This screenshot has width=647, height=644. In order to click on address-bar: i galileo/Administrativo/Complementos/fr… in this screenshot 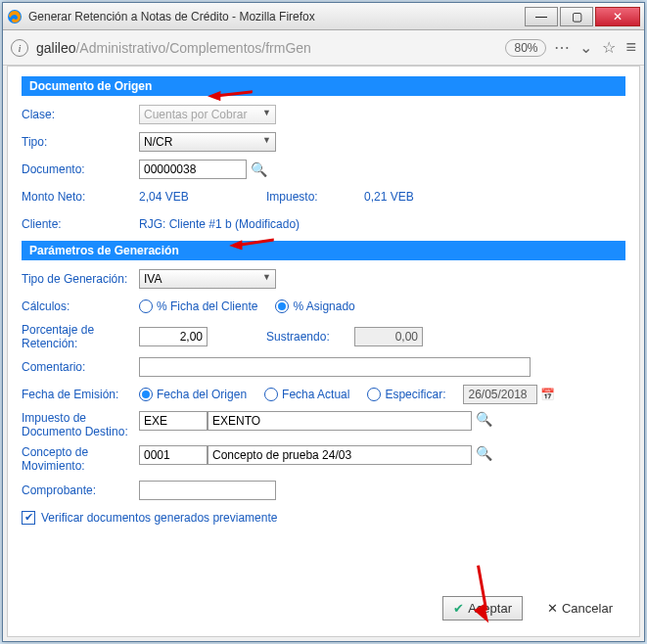, I will do `click(323, 48)`.